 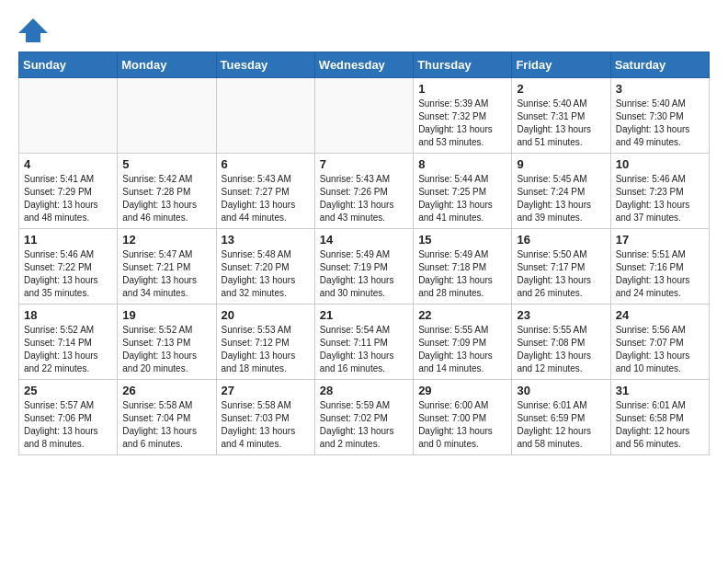 What do you see at coordinates (660, 342) in the screenshot?
I see `calendar-cell: 24Sunrise: 5:56 AM Sunset: 7:07 PM Dayli…` at bounding box center [660, 342].